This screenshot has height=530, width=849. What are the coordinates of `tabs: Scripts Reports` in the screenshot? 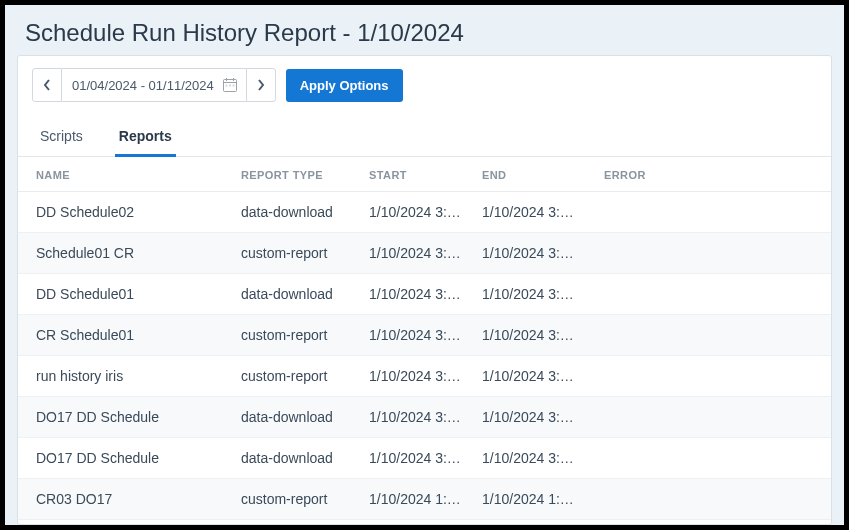 It's located at (424, 134).